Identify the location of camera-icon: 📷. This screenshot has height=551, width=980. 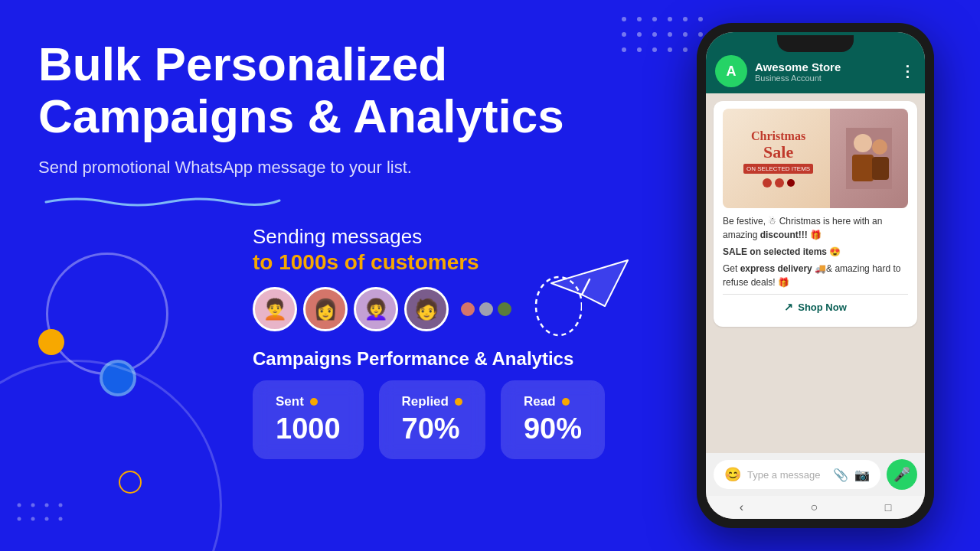
(862, 474).